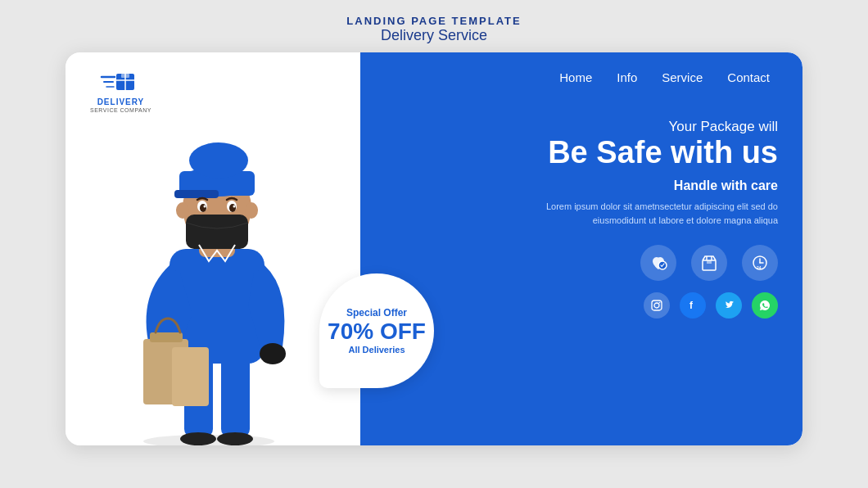 The height and width of the screenshot is (488, 868). I want to click on whatsapp-icon, so click(765, 305).